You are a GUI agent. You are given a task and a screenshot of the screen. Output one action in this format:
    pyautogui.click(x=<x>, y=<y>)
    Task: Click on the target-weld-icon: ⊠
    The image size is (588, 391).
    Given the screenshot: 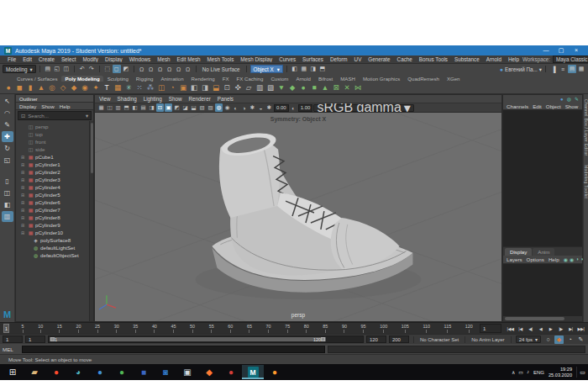 What is the action you would take?
    pyautogui.click(x=336, y=87)
    